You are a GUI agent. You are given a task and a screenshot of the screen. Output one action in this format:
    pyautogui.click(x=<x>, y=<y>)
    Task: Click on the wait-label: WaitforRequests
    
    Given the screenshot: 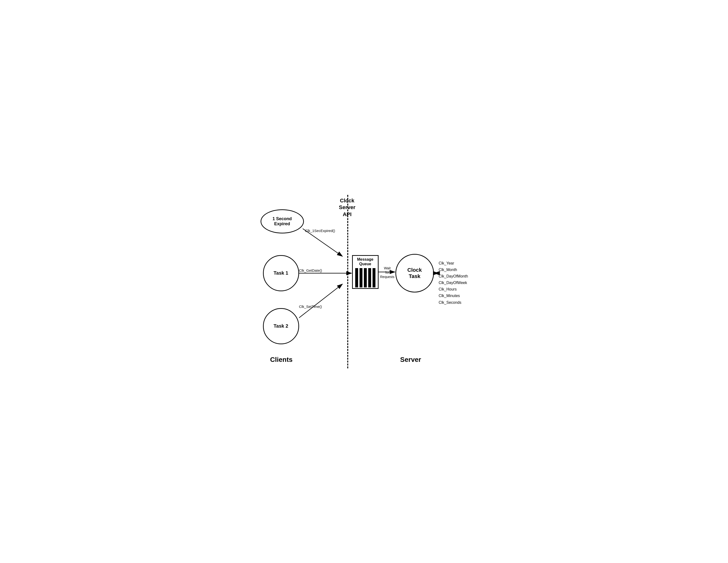 What is the action you would take?
    pyautogui.click(x=387, y=272)
    